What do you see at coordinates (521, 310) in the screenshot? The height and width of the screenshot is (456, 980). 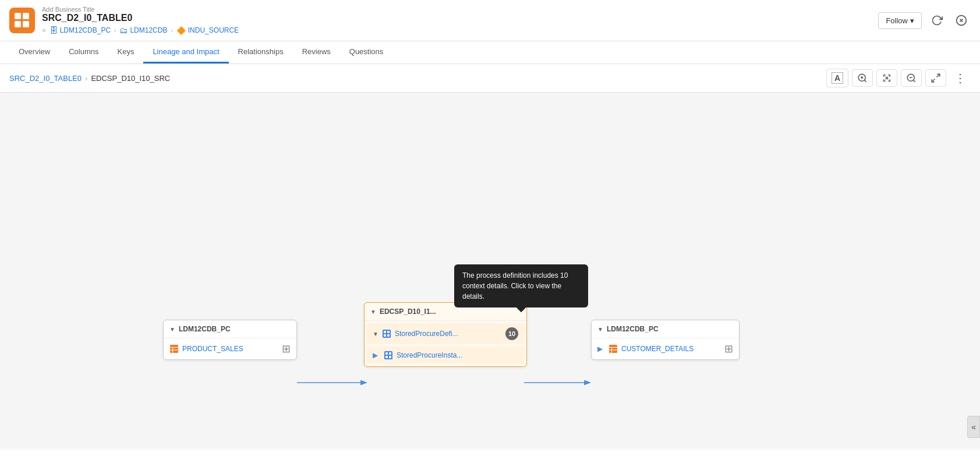 I see `tooltip-arrow` at bounding box center [521, 310].